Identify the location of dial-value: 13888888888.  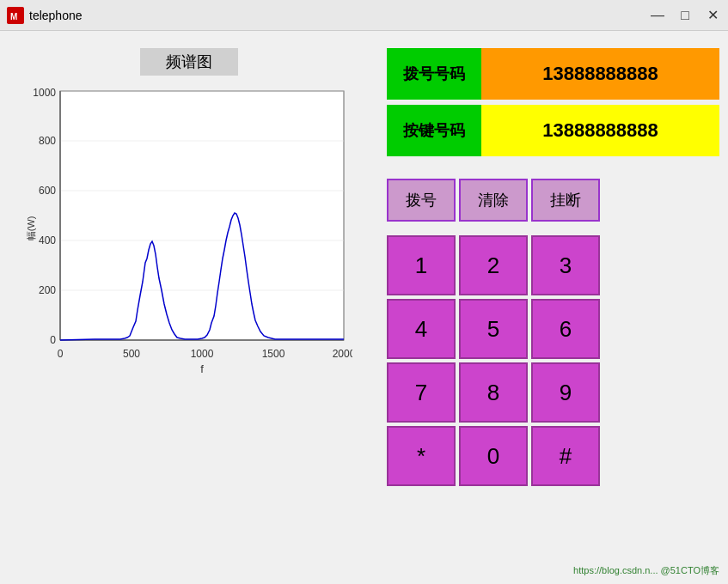
(600, 74).